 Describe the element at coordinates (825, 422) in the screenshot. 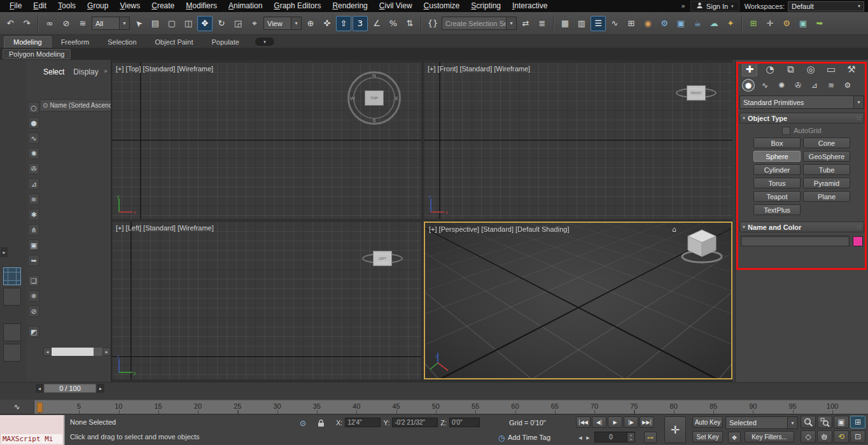

I see `zoom-all-icon` at that location.